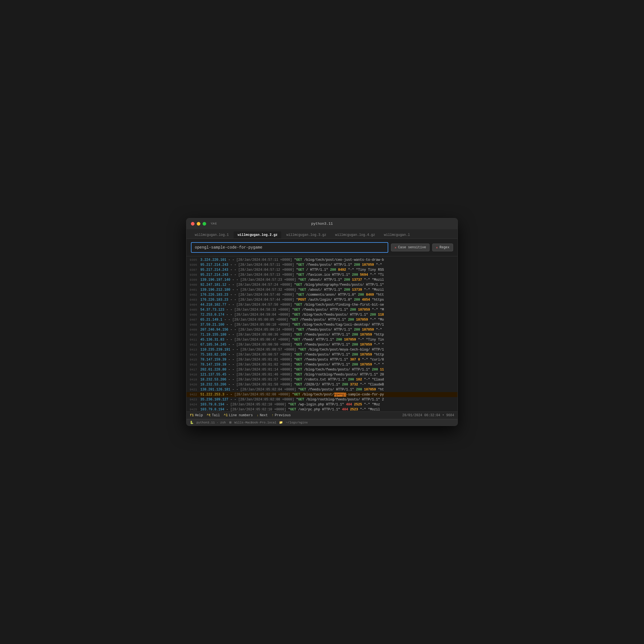  I want to click on line-number: 9415, so click(195, 360).